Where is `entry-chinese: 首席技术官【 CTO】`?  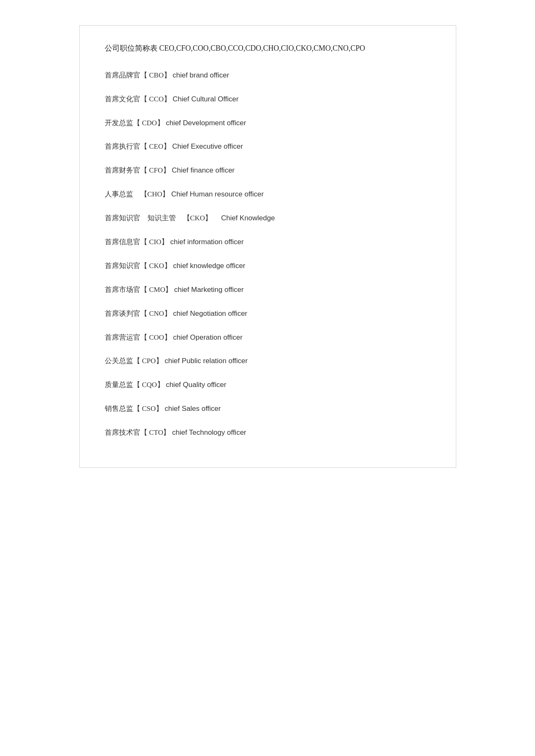 entry-chinese: 首席技术官【 CTO】 is located at coordinates (137, 432).